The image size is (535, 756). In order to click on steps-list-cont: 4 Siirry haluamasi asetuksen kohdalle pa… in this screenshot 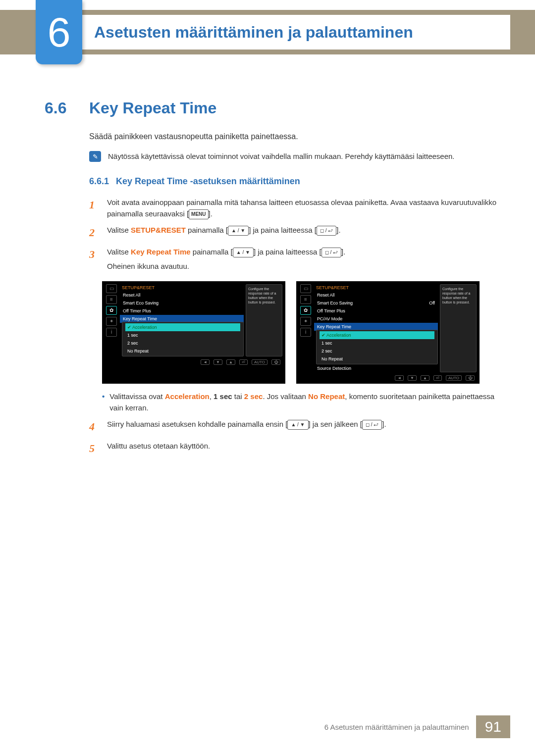, I will do `click(295, 438)`.